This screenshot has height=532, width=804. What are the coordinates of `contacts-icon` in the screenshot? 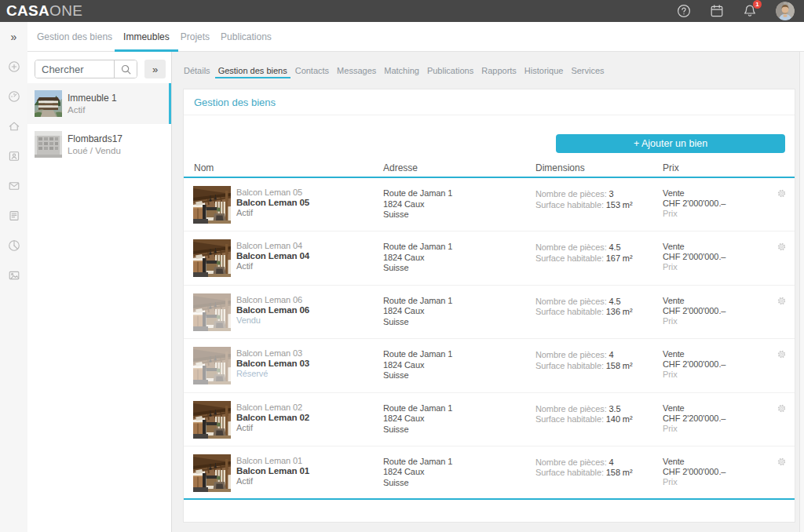 It's located at (14, 156).